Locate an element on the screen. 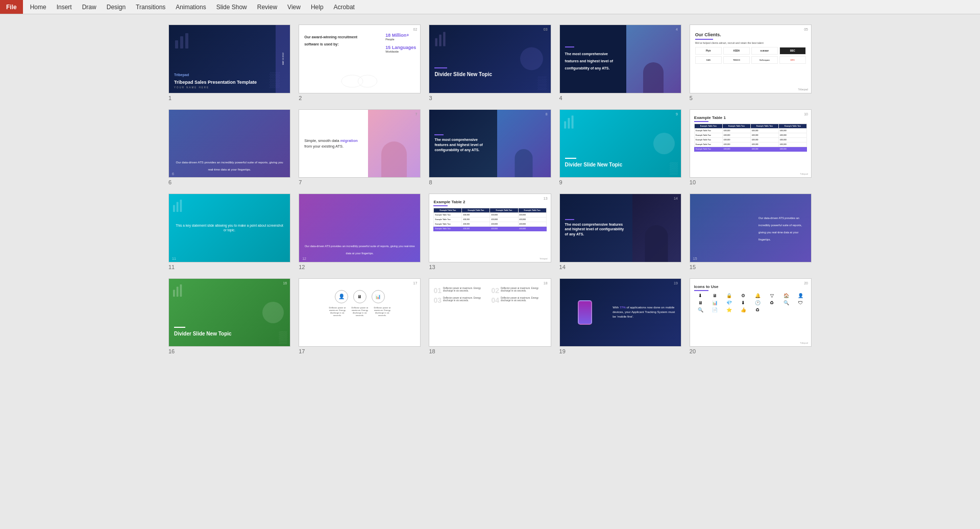  slide-15: Our data-driven ATS provides an incredib… is located at coordinates (750, 228).